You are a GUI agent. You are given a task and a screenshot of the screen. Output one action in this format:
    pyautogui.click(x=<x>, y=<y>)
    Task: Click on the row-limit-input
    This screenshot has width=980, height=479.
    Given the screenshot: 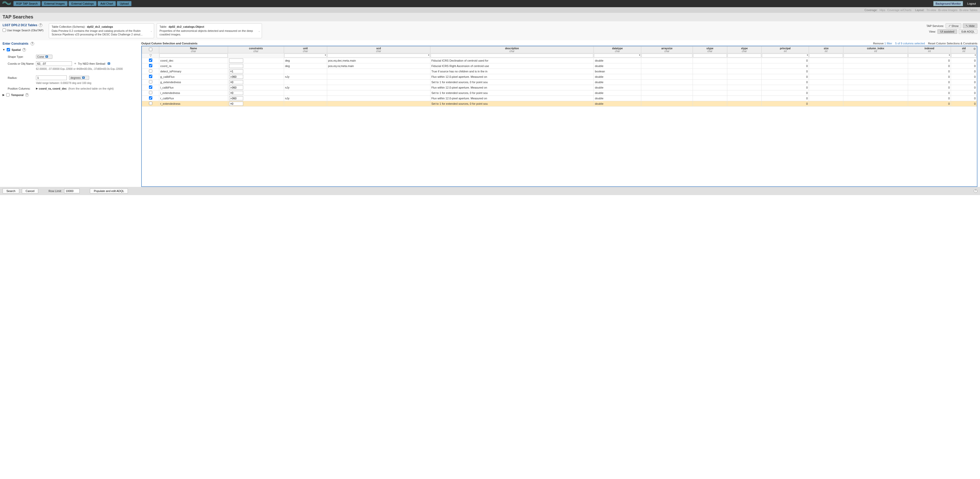 What is the action you would take?
    pyautogui.click(x=72, y=191)
    